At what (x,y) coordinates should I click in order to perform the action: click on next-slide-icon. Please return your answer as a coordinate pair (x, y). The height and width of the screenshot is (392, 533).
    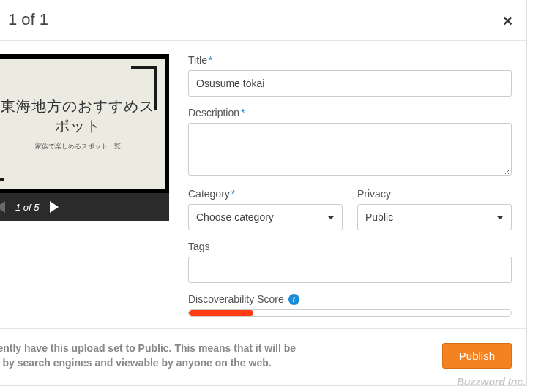
    Looking at the image, I should click on (54, 207).